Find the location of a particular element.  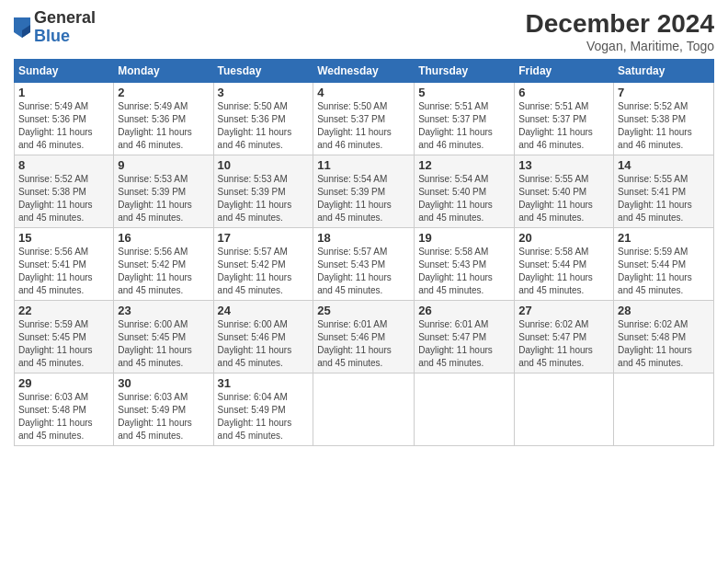

day-number: 18 is located at coordinates (364, 237).